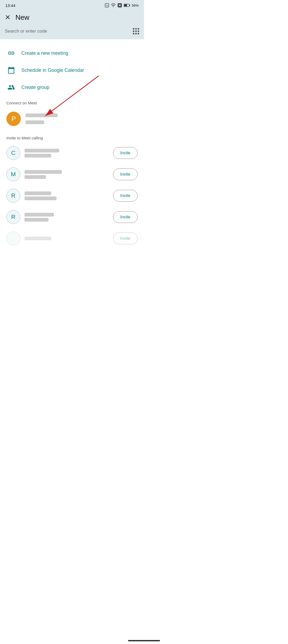 This screenshot has height=644, width=288. What do you see at coordinates (13, 196) in the screenshot?
I see `avatar-r1: R` at bounding box center [13, 196].